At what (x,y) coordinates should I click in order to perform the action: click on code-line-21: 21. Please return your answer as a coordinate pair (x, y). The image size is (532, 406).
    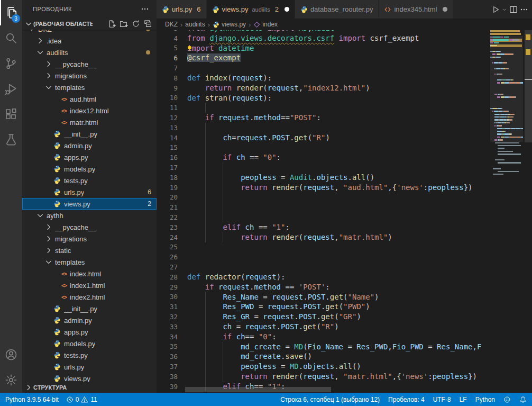
    Looking at the image, I should click on (324, 207).